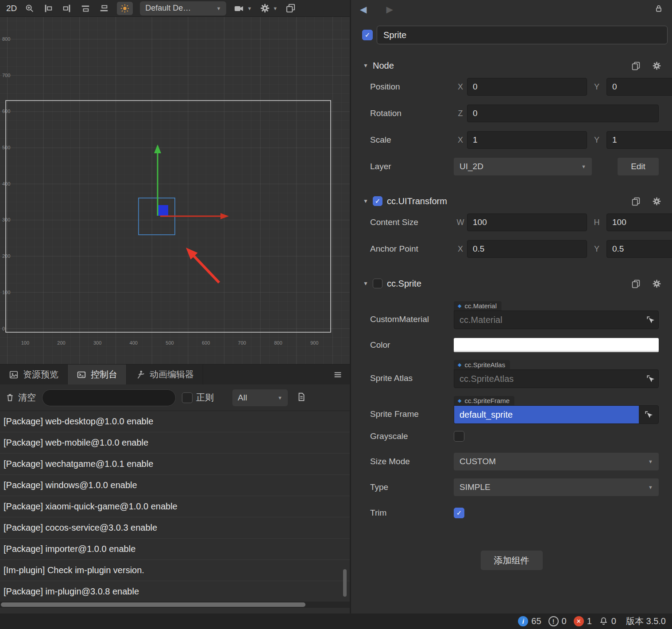  What do you see at coordinates (512, 283) in the screenshot?
I see `sprite-section-header: ▼ cc.Sprite` at bounding box center [512, 283].